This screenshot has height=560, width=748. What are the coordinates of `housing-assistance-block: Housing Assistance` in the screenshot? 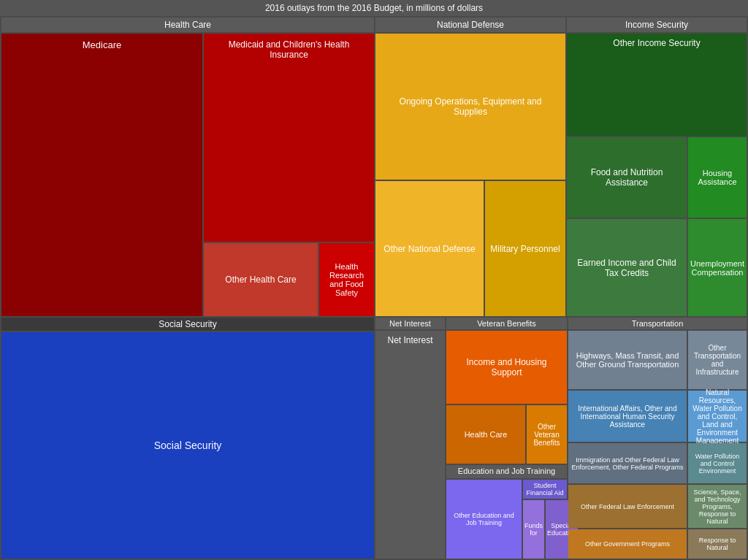 It's located at (717, 177).